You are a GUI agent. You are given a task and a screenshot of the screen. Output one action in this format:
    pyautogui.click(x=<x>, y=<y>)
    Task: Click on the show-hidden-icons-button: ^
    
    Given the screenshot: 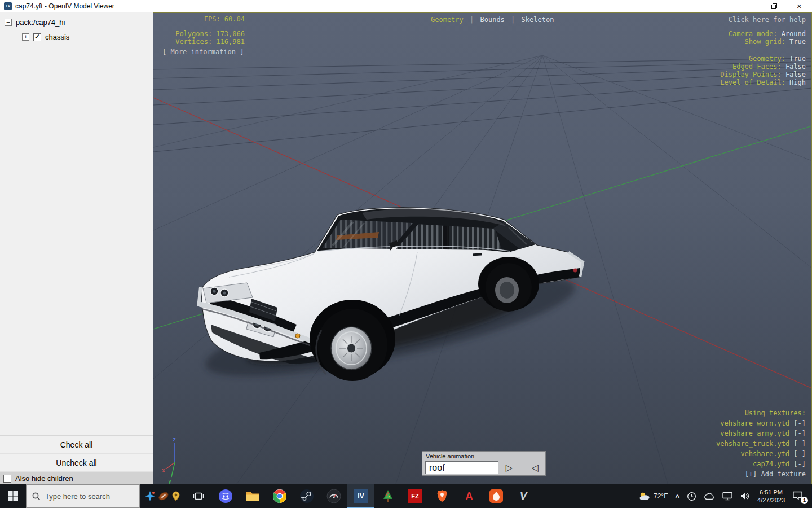 What is the action you would take?
    pyautogui.click(x=677, y=497)
    